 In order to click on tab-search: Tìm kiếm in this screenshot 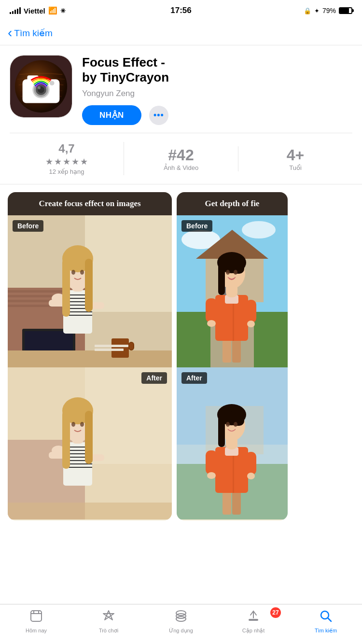, I will do `click(326, 622)`.